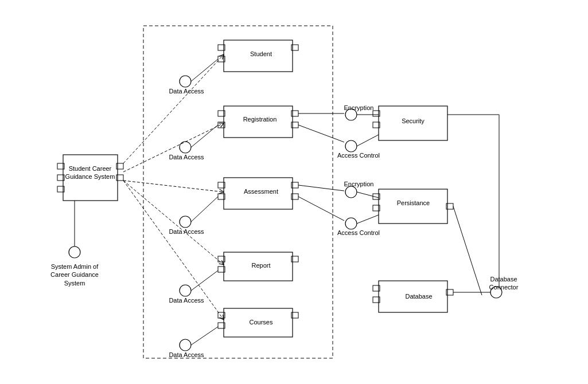 The image size is (588, 384). What do you see at coordinates (186, 91) in the screenshot?
I see `student-data-access-label: Data Access` at bounding box center [186, 91].